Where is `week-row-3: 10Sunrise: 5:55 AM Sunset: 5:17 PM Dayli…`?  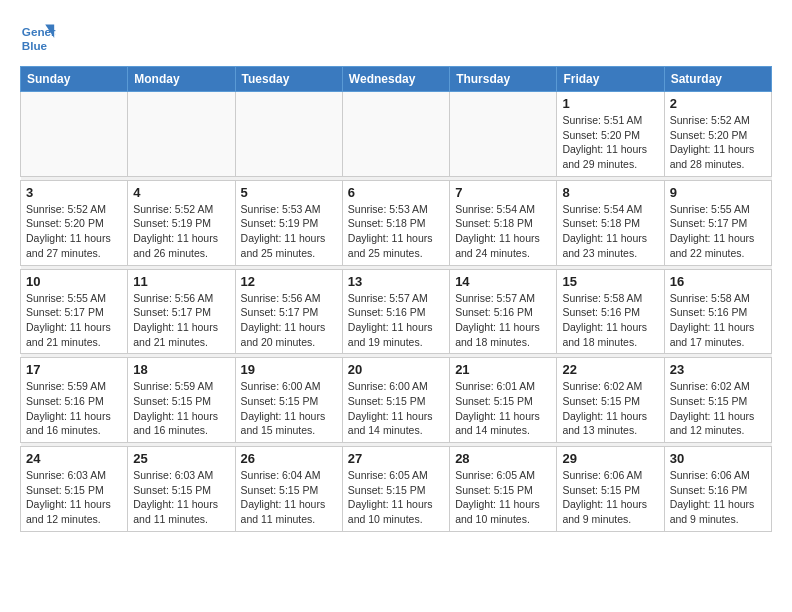
week-row-3: 10Sunrise: 5:55 AM Sunset: 5:17 PM Dayli… is located at coordinates (396, 312).